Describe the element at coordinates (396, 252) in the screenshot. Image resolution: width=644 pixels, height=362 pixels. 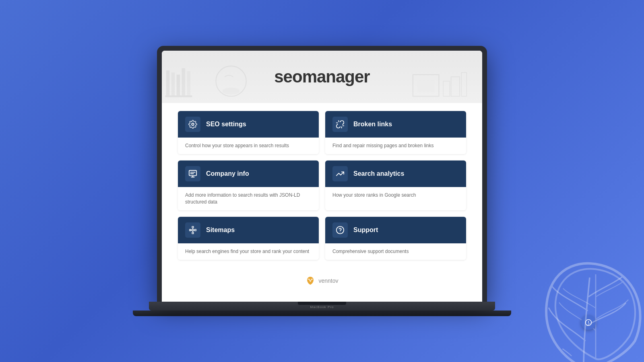
I see `support-body: Comprehensive support documents` at that location.